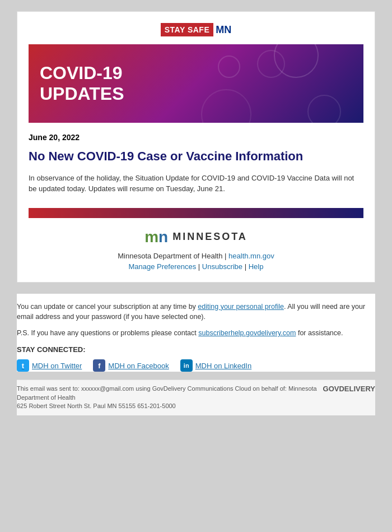 The width and height of the screenshot is (392, 532). Describe the element at coordinates (196, 137) in the screenshot. I see `article-date: June 20, 2022` at that location.